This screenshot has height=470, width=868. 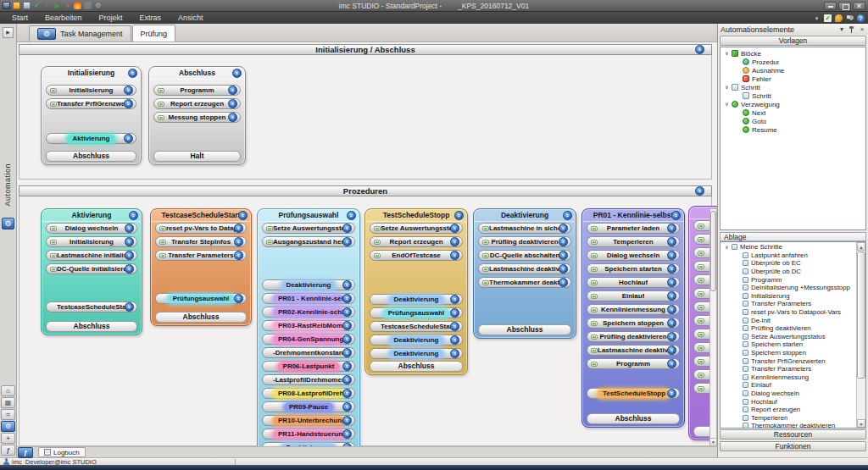 I want to click on step-pr01-kennlinie-selbst: PR01 - Kennlinie-selbst, so click(x=309, y=298).